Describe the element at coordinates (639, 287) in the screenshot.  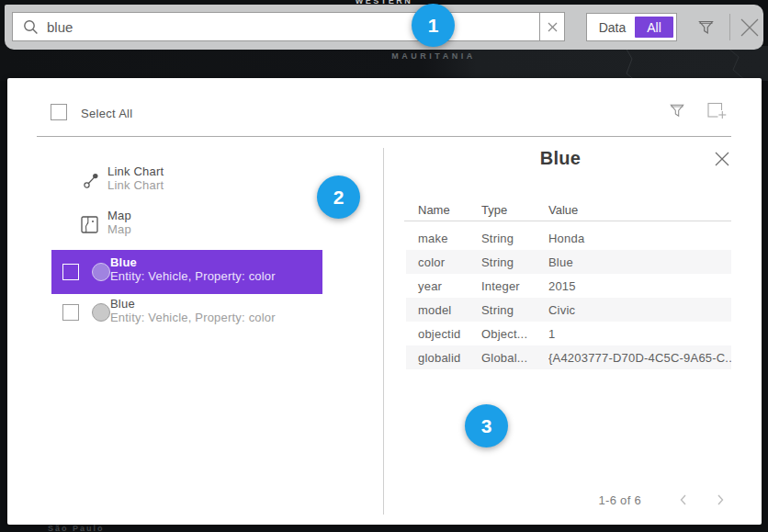
I see `cell-value: 2015` at that location.